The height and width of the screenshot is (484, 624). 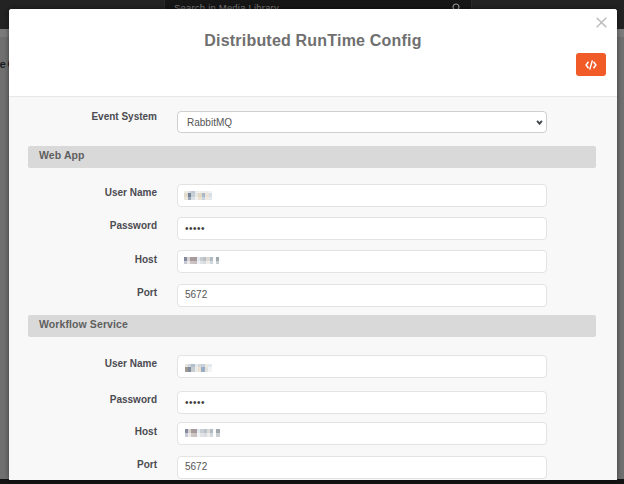 I want to click on section-title: Workflow Service, so click(x=84, y=324).